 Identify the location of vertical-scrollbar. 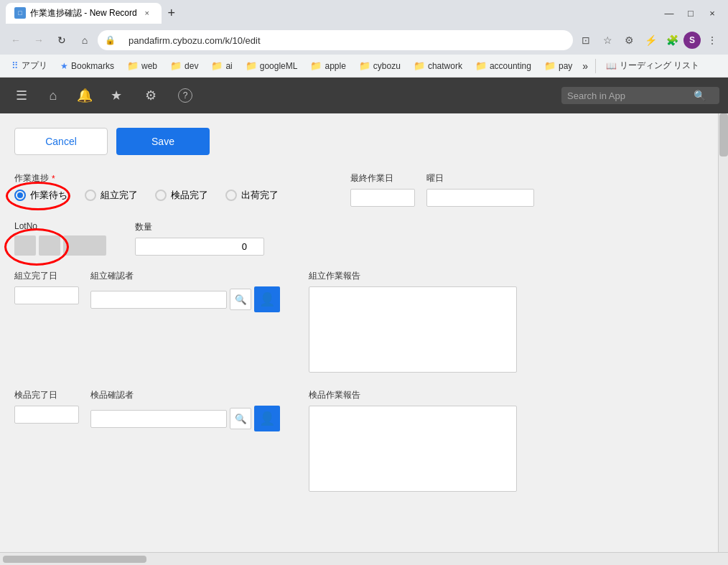
(723, 333).